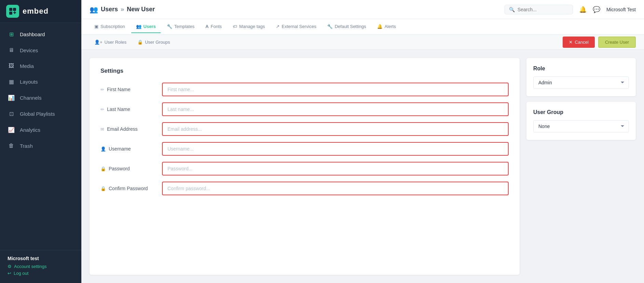 The width and height of the screenshot is (644, 283). I want to click on settings-icon: ⚙, so click(10, 266).